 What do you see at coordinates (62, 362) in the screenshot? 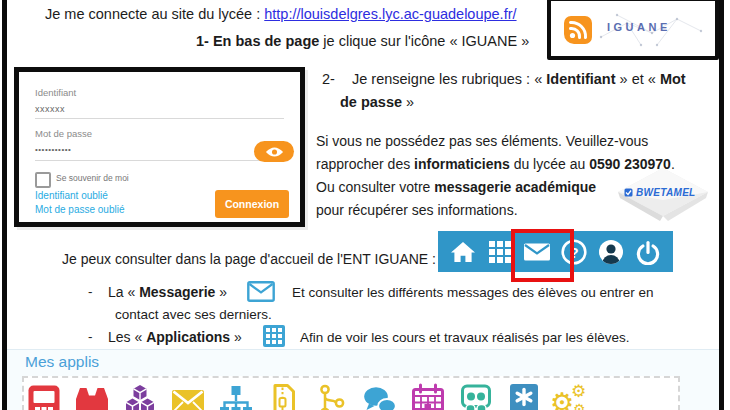
I see `mes-applis-title: Mes applis` at bounding box center [62, 362].